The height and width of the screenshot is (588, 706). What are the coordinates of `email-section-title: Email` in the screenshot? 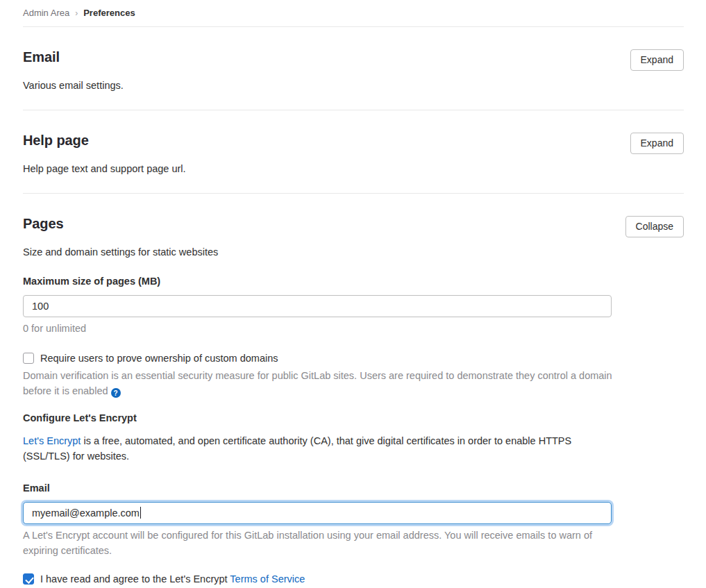 It's located at (42, 57).